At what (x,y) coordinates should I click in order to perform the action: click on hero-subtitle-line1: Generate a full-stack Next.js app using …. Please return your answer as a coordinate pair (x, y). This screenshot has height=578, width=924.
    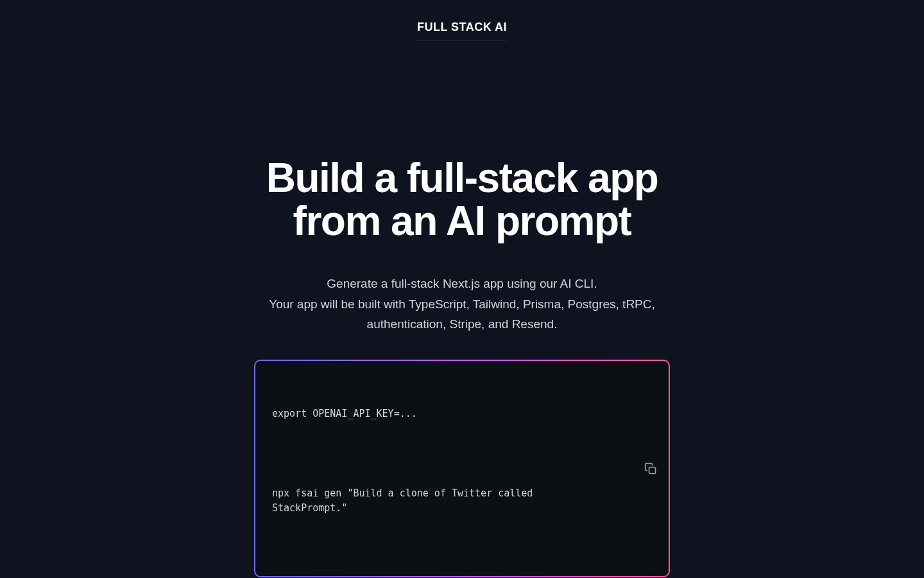
    Looking at the image, I should click on (462, 284).